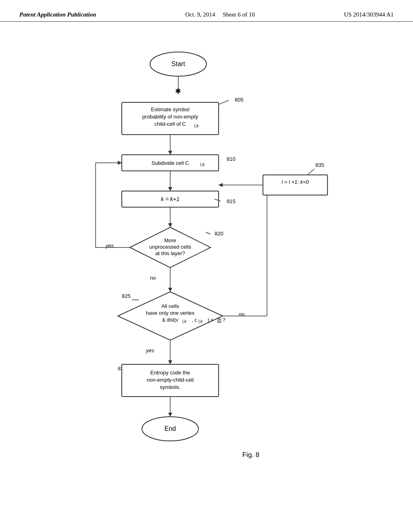 Image resolution: width=413 pixels, height=532 pixels. Describe the element at coordinates (170, 124) in the screenshot. I see `svg-text: child-cell of C` at that location.